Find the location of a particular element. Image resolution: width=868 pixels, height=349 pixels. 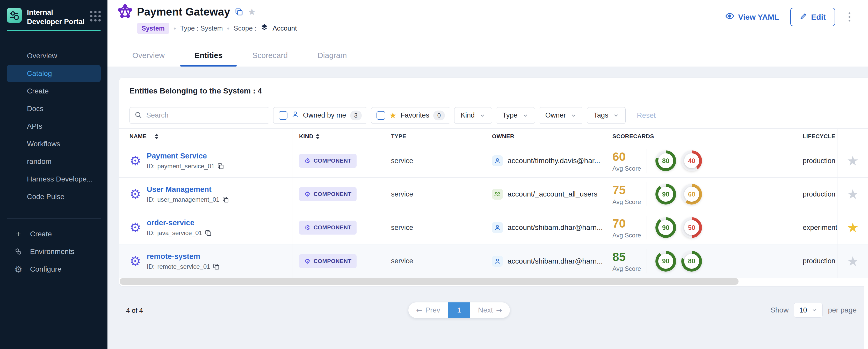

column-header-name: NAME is located at coordinates (206, 136).